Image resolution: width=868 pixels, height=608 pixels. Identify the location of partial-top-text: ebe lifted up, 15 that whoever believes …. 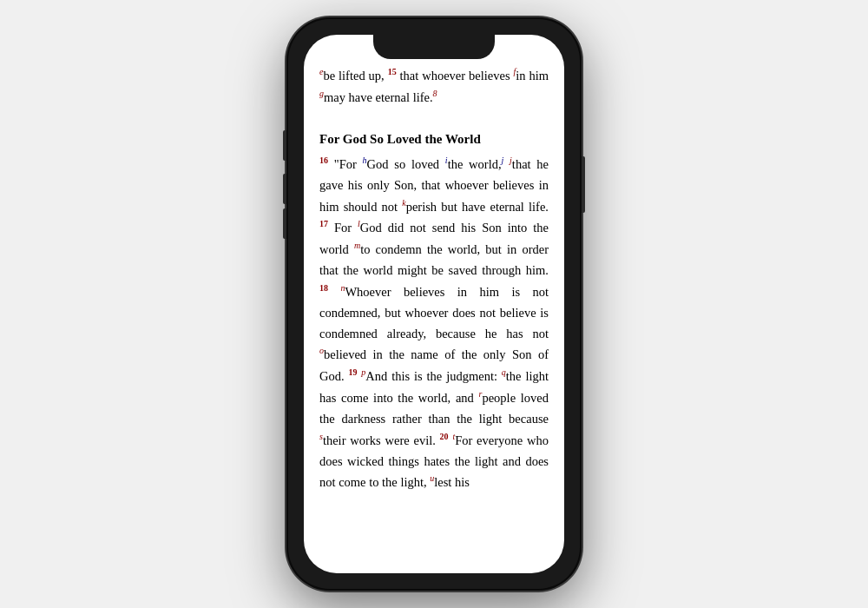
(434, 87).